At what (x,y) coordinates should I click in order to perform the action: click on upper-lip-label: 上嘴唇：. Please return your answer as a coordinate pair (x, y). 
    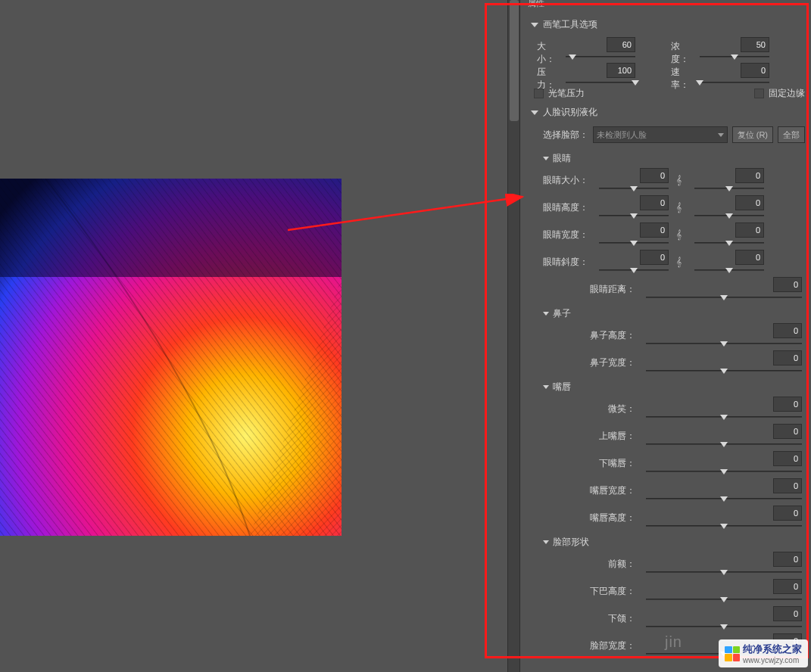
    Looking at the image, I should click on (585, 436).